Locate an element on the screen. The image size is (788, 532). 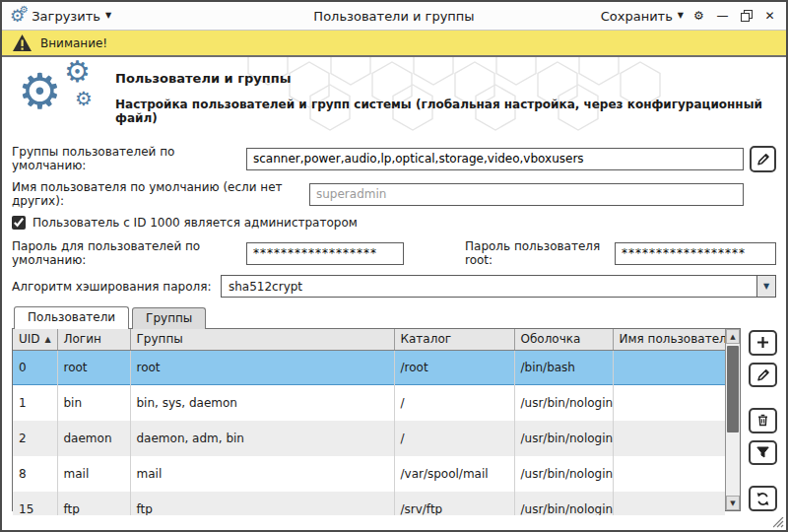
trash-icon is located at coordinates (762, 420).